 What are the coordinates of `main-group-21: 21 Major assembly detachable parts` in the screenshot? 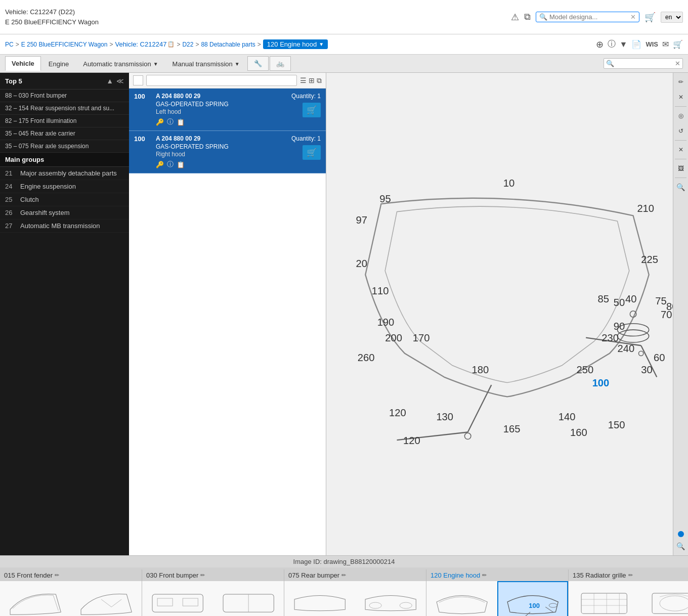 It's located at (65, 173).